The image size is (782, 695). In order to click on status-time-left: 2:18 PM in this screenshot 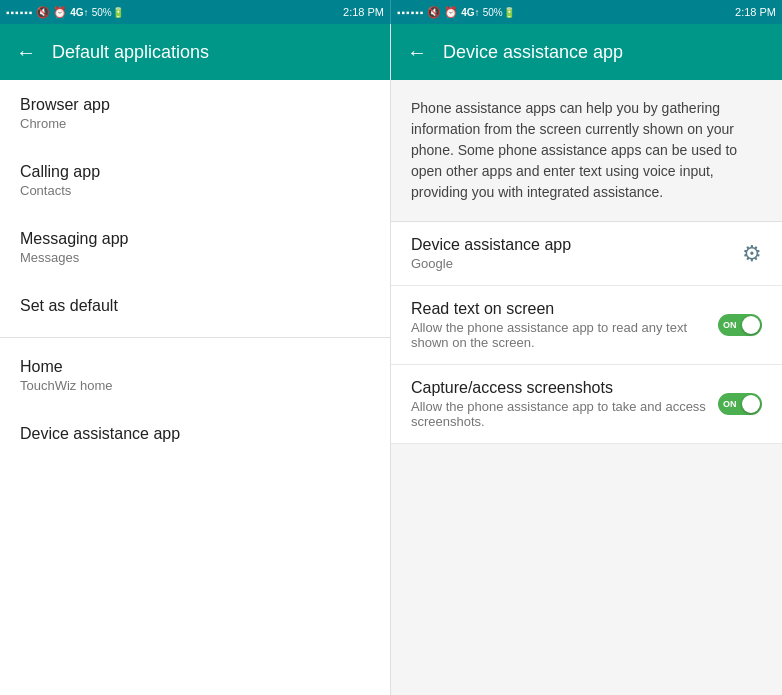, I will do `click(364, 12)`.